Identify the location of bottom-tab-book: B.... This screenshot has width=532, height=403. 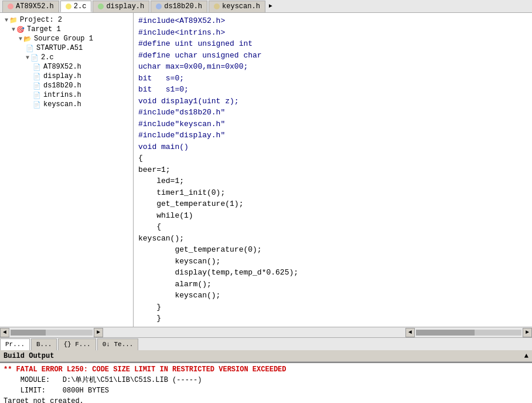
(44, 344).